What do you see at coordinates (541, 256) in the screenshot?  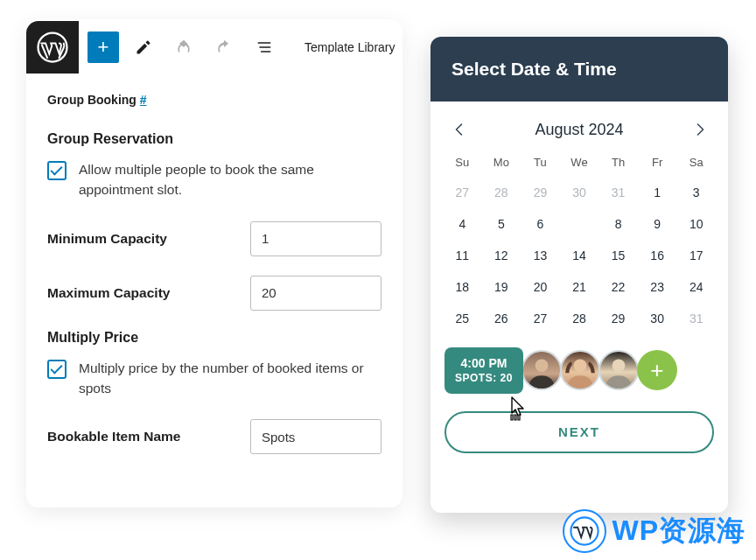 I see `calendar-day: 13` at bounding box center [541, 256].